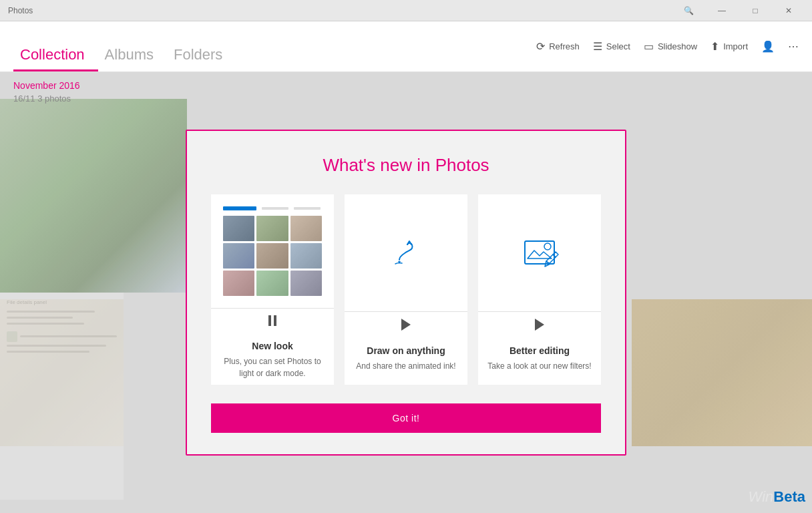 This screenshot has width=812, height=513. What do you see at coordinates (540, 325) in the screenshot?
I see `editing-play-area` at bounding box center [540, 325].